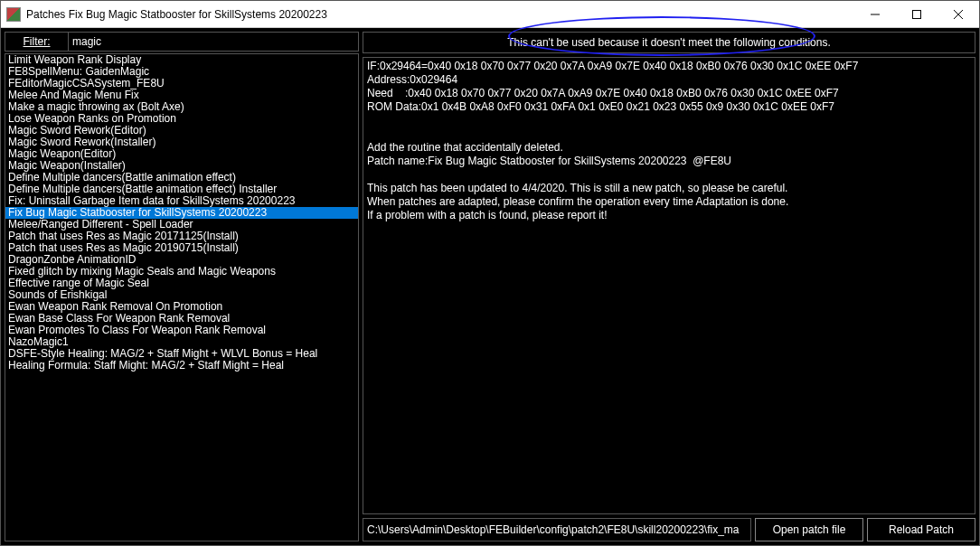 The width and height of the screenshot is (980, 546). What do you see at coordinates (182, 60) in the screenshot?
I see `list-item: Limit Weapon Rank Display` at bounding box center [182, 60].